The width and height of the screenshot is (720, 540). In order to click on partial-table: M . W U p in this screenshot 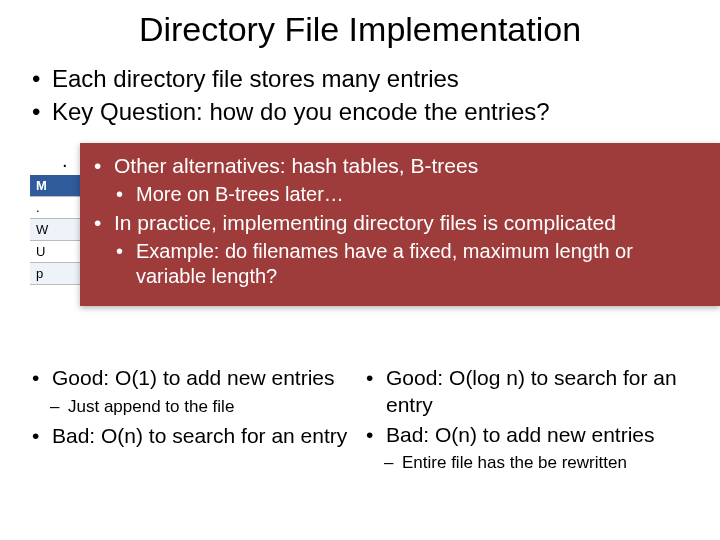, I will do `click(56, 230)`.